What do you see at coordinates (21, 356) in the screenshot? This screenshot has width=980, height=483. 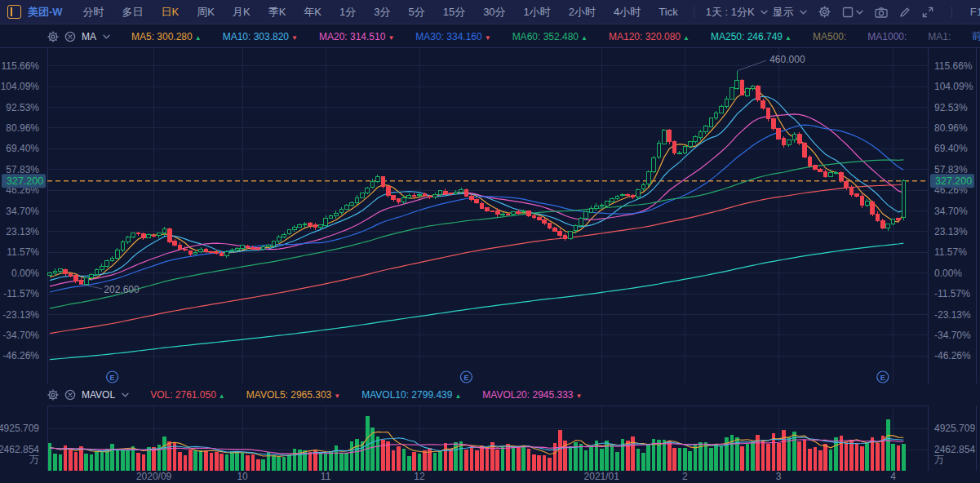 I see `svg-text: -46.26%` at bounding box center [21, 356].